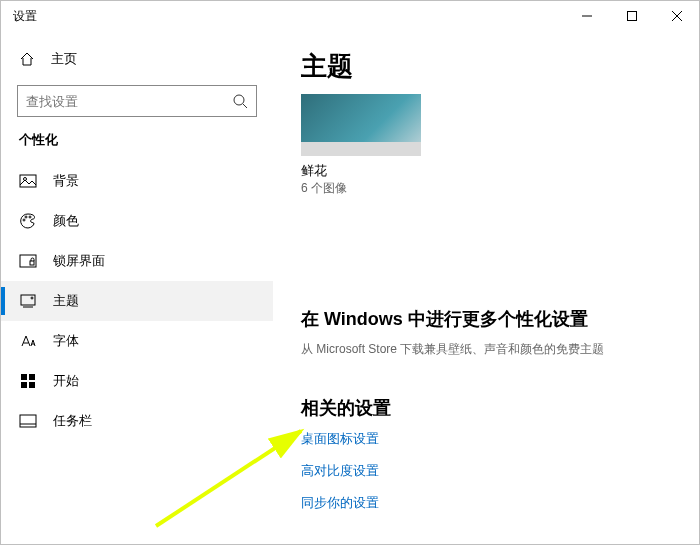  I want to click on start-icon, so click(28, 381).